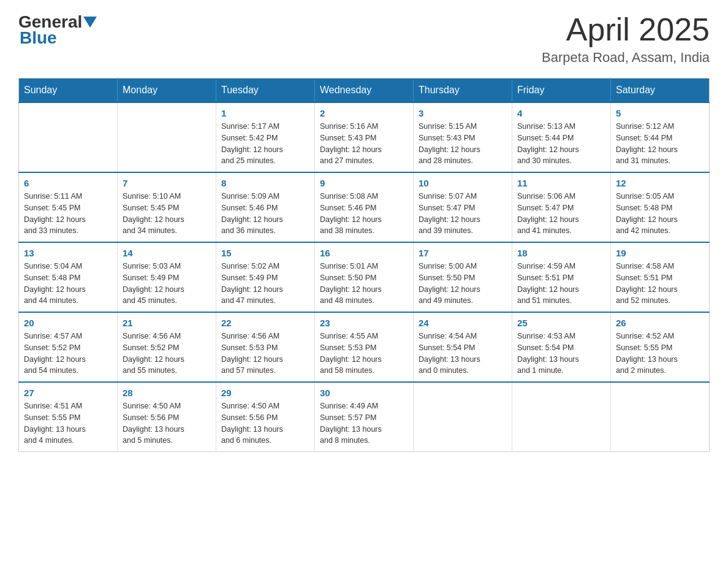 The height and width of the screenshot is (563, 728). What do you see at coordinates (364, 183) in the screenshot?
I see `day-number: 9` at bounding box center [364, 183].